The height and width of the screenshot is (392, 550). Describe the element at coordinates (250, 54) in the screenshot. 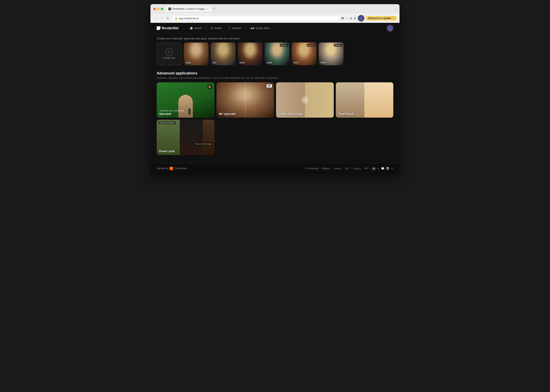

I see `character-card-jane: Jane` at that location.